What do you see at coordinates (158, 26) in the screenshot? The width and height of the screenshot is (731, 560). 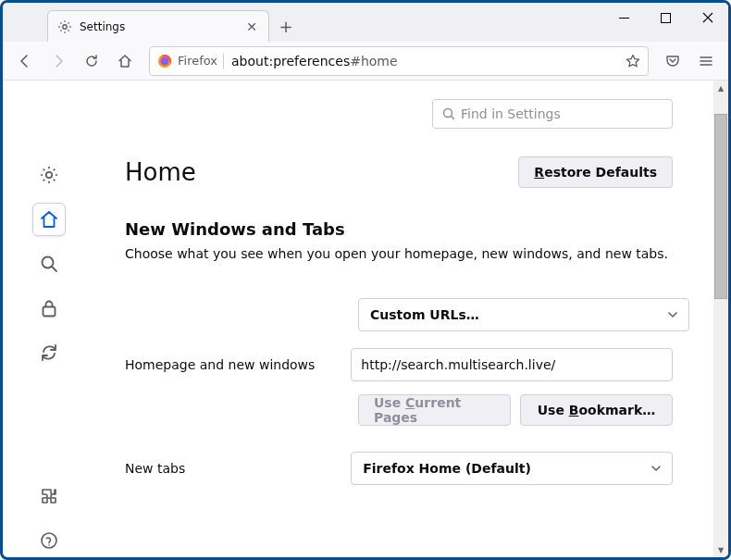 I see `browser-tab-settings: Settings ✕` at bounding box center [158, 26].